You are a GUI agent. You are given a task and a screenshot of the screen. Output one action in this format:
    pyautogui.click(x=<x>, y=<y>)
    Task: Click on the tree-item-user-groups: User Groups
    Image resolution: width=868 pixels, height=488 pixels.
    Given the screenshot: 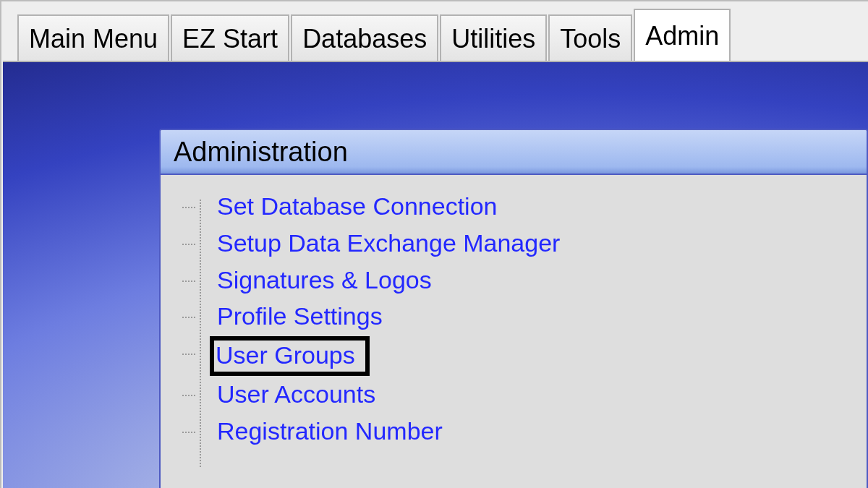 What is the action you would take?
    pyautogui.click(x=521, y=356)
    